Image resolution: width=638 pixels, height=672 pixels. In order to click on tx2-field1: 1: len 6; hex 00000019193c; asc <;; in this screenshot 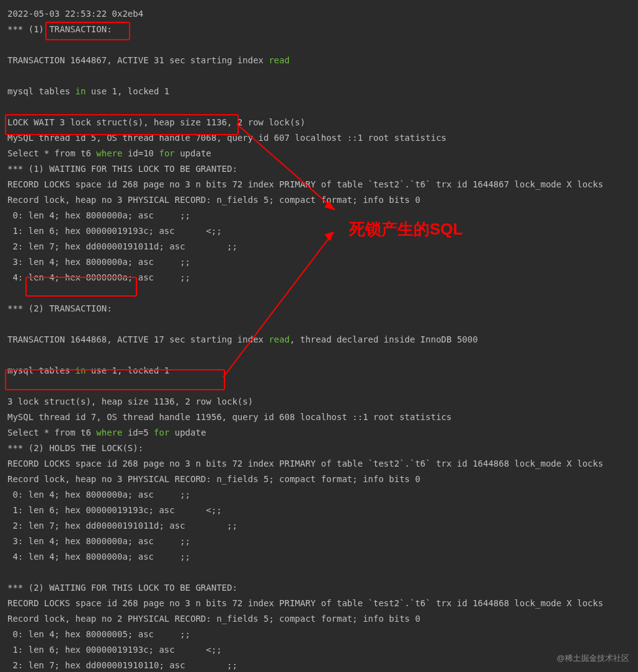, I will do `click(115, 510)`.